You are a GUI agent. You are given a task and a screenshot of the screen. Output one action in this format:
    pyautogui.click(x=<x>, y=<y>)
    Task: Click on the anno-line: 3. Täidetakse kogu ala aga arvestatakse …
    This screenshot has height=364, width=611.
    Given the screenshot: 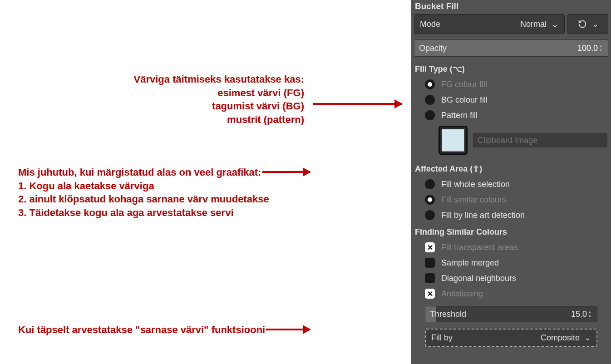 What is the action you would take?
    pyautogui.click(x=143, y=213)
    